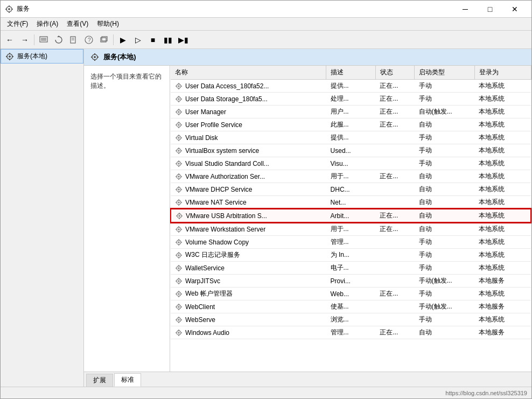 This screenshot has width=532, height=399. I want to click on service-name: User Data Storage_180fa5..., so click(226, 99).